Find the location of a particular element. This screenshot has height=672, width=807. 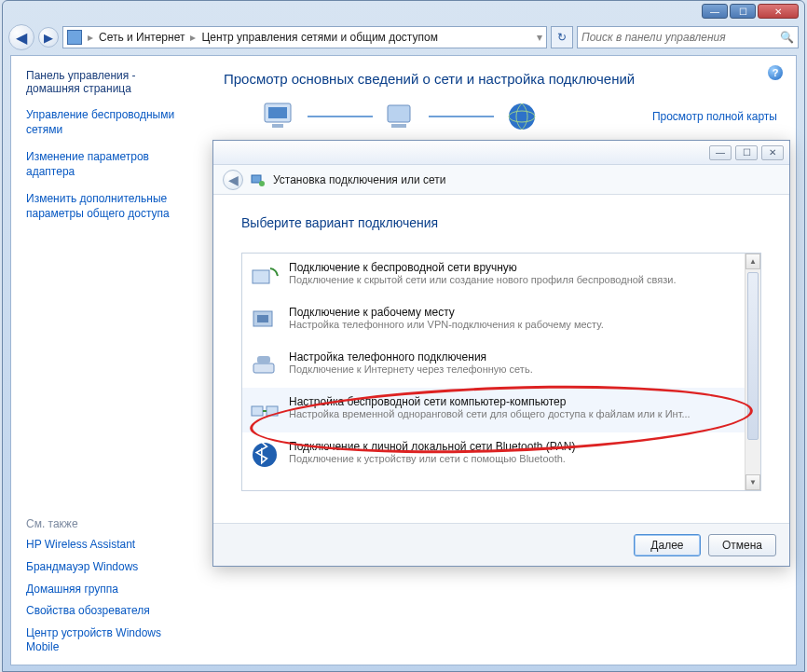

nav-back-button: ◀ is located at coordinates (21, 37).